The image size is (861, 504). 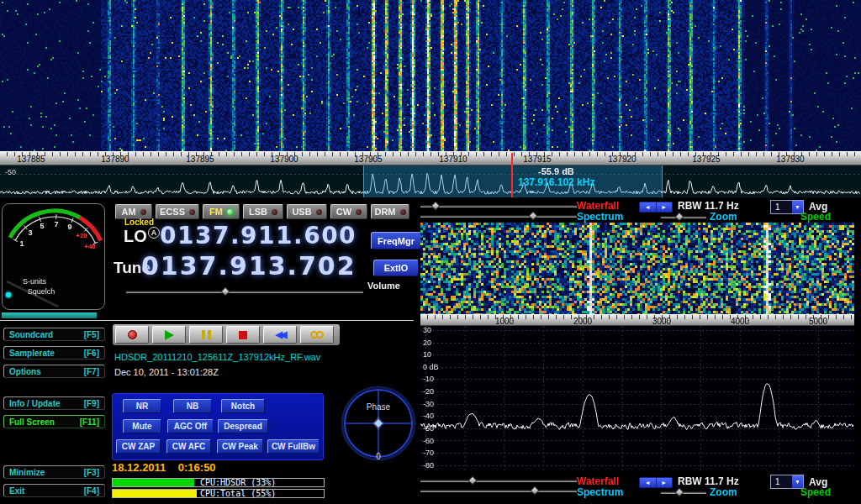 I want to click on mode-usb-button: USB, so click(x=307, y=212).